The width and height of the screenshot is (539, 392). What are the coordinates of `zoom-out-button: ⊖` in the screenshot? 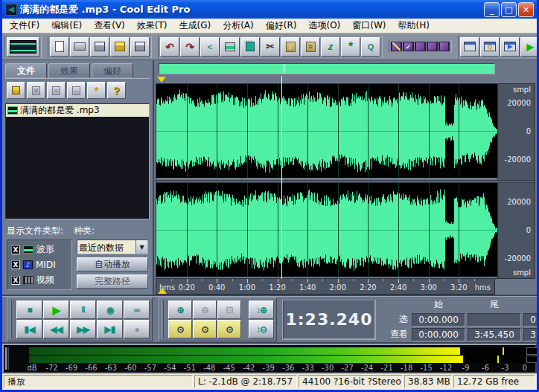 It's located at (205, 309).